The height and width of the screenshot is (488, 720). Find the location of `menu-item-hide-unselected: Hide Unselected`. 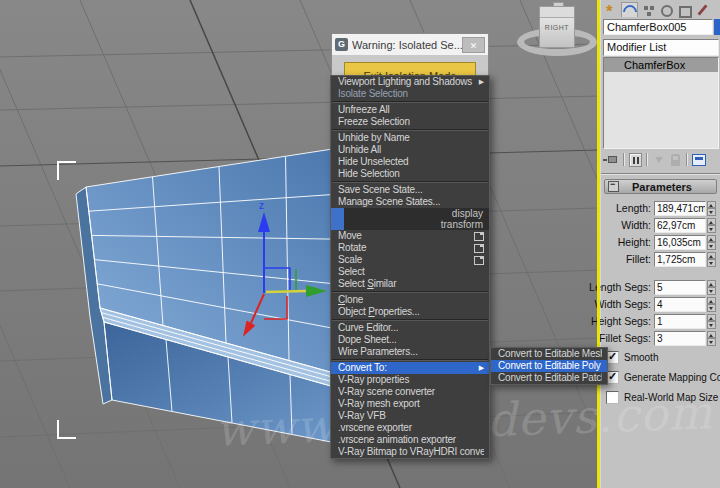

menu-item-hide-unselected: Hide Unselected is located at coordinates (410, 162).